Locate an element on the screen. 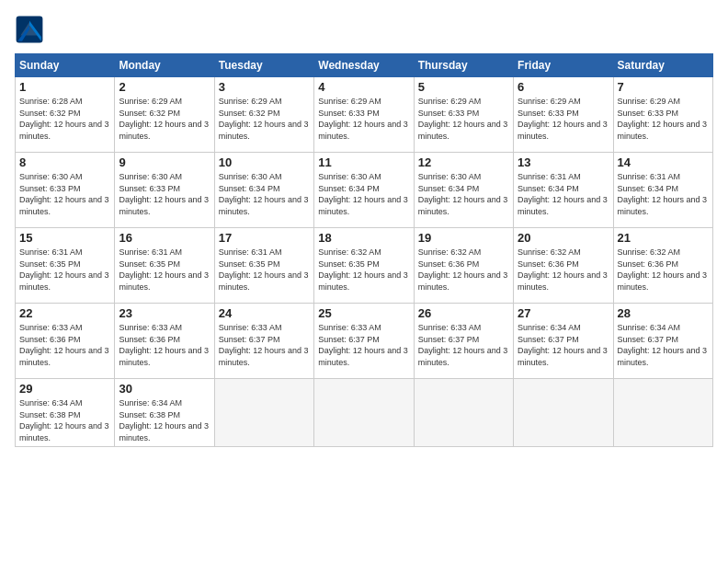 This screenshot has width=728, height=563. day-number: 29 is located at coordinates (64, 388).